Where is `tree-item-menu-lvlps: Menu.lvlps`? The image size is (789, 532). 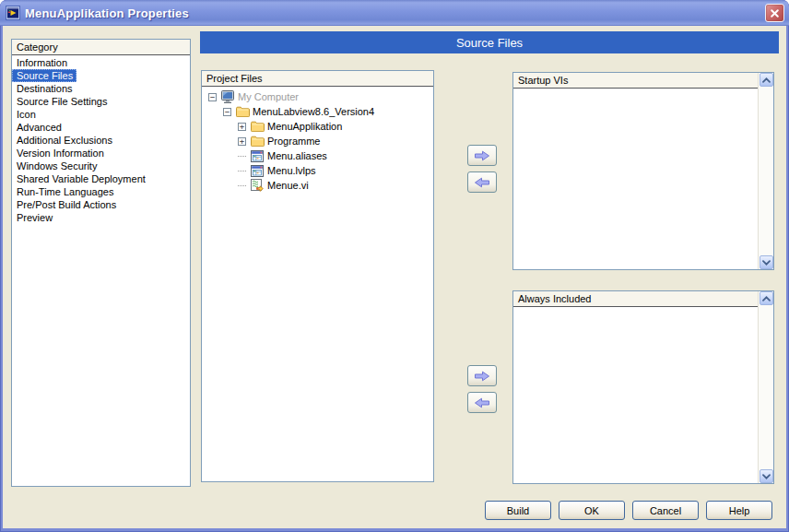 tree-item-menu-lvlps: Menu.lvlps is located at coordinates (317, 171).